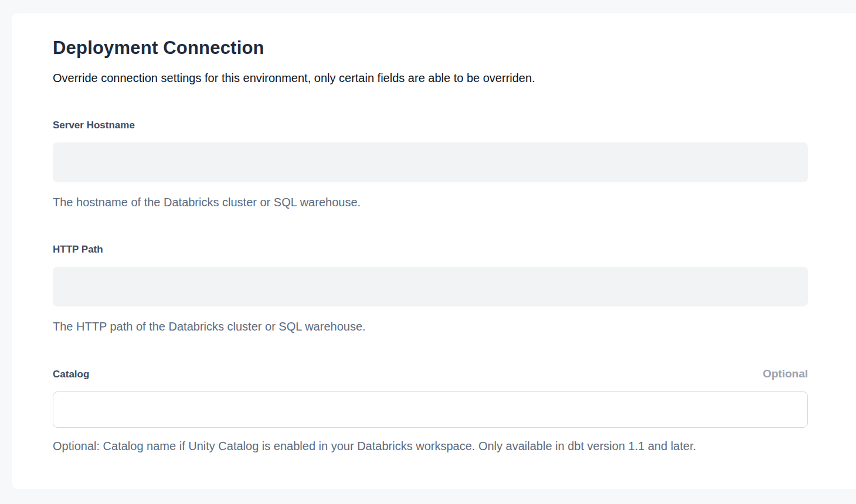 The width and height of the screenshot is (856, 504). What do you see at coordinates (430, 162) in the screenshot?
I see `server-hostname-input` at bounding box center [430, 162].